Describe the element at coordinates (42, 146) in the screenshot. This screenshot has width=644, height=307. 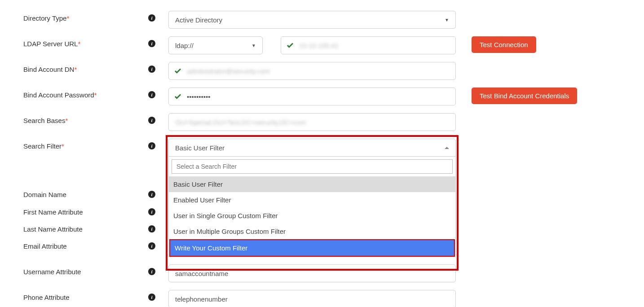
I see `label-search-filter: Search Filter` at that location.